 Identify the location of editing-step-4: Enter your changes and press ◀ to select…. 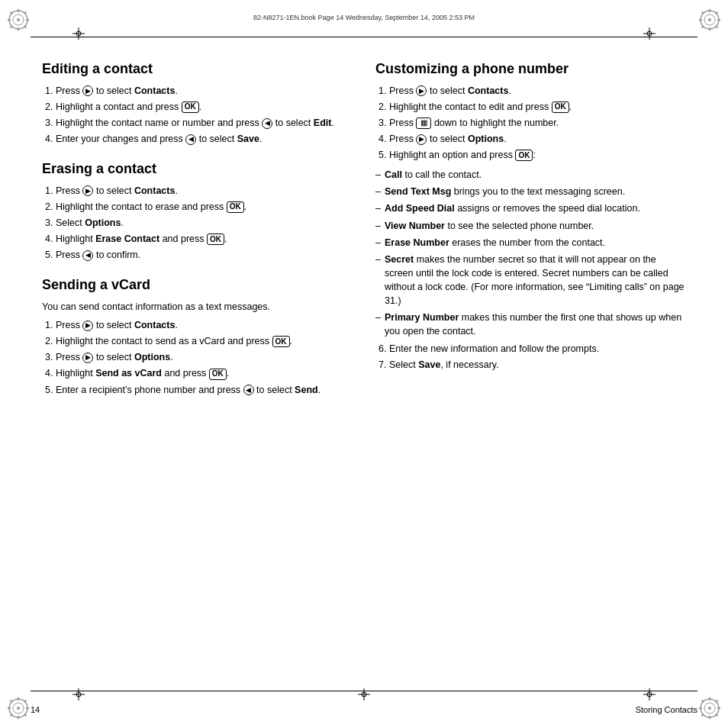
(205, 139).